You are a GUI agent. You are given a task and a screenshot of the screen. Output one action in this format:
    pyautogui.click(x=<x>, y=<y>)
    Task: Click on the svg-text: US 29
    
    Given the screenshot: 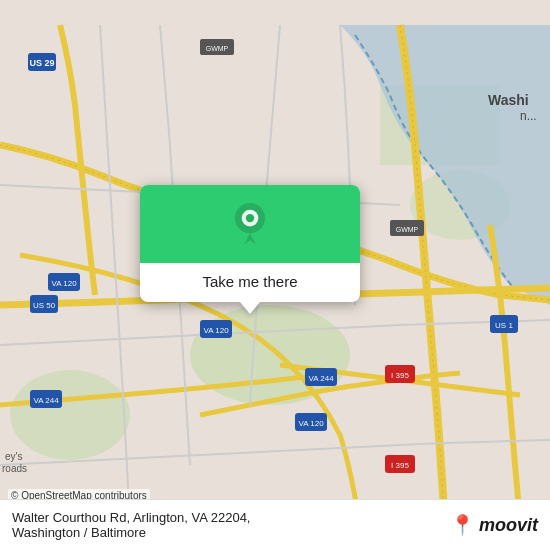 What is the action you would take?
    pyautogui.click(x=42, y=63)
    